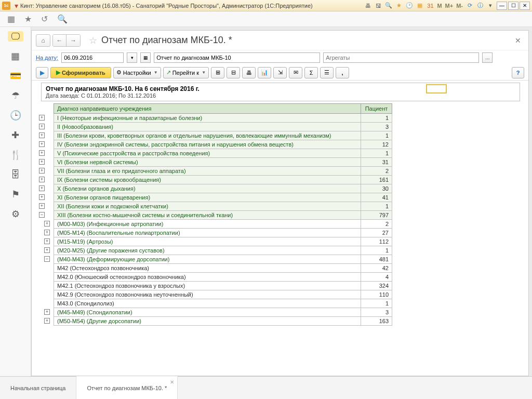 This screenshot has height=399, width=532. Describe the element at coordinates (518, 41) in the screenshot. I see `page-close-button: ✕` at that location.